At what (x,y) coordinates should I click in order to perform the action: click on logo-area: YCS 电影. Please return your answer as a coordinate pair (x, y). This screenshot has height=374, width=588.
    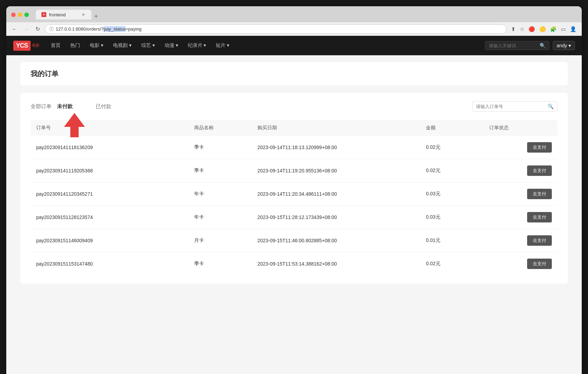
    Looking at the image, I should click on (26, 46).